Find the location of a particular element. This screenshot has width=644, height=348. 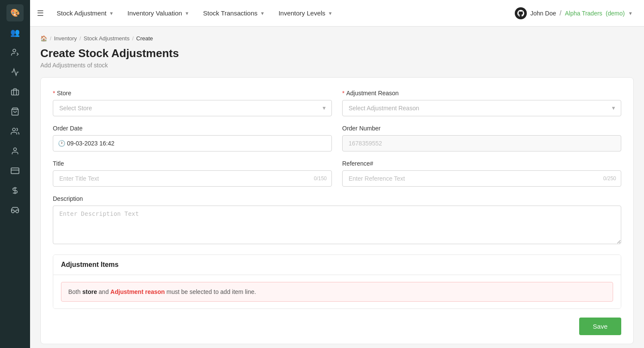

sidebar-icon-basket is located at coordinates (15, 112).